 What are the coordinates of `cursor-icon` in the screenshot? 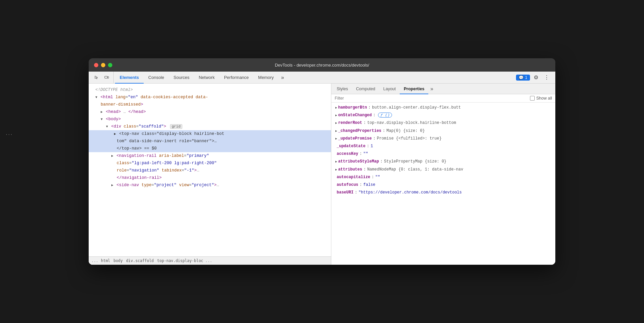 It's located at (97, 78).